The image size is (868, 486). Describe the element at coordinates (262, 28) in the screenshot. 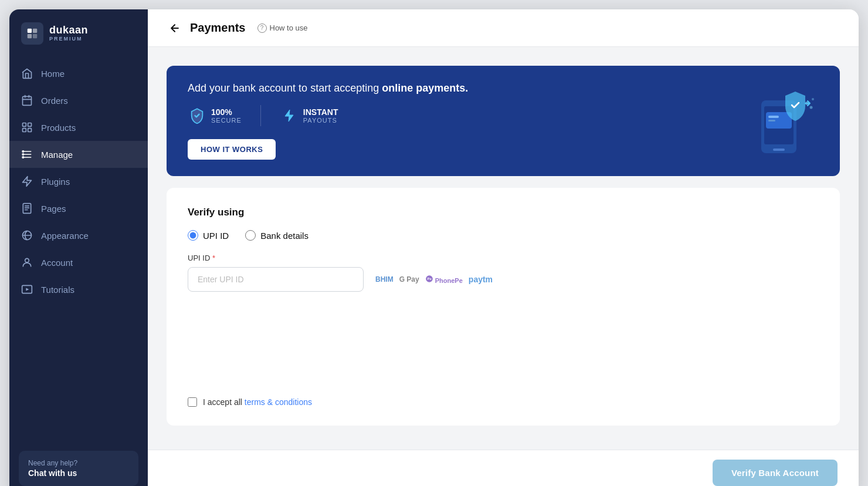

I see `question-icon: ?` at that location.